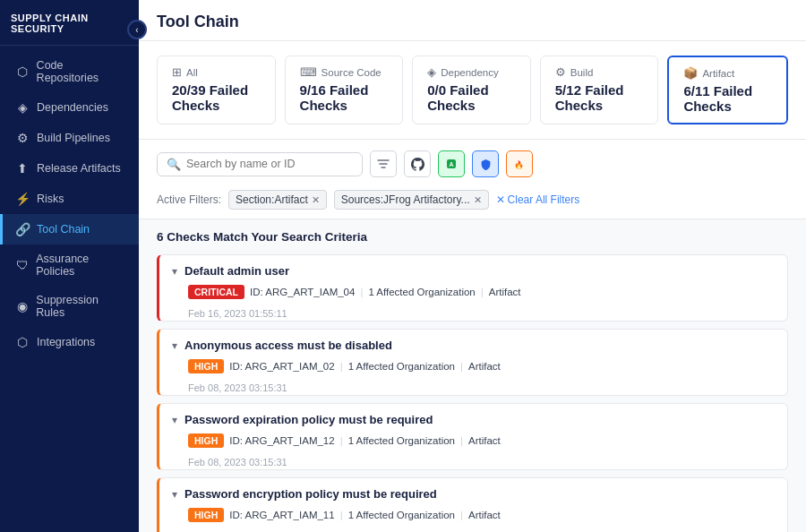  I want to click on nav-label-tool-chain: Tool Chain, so click(63, 229).